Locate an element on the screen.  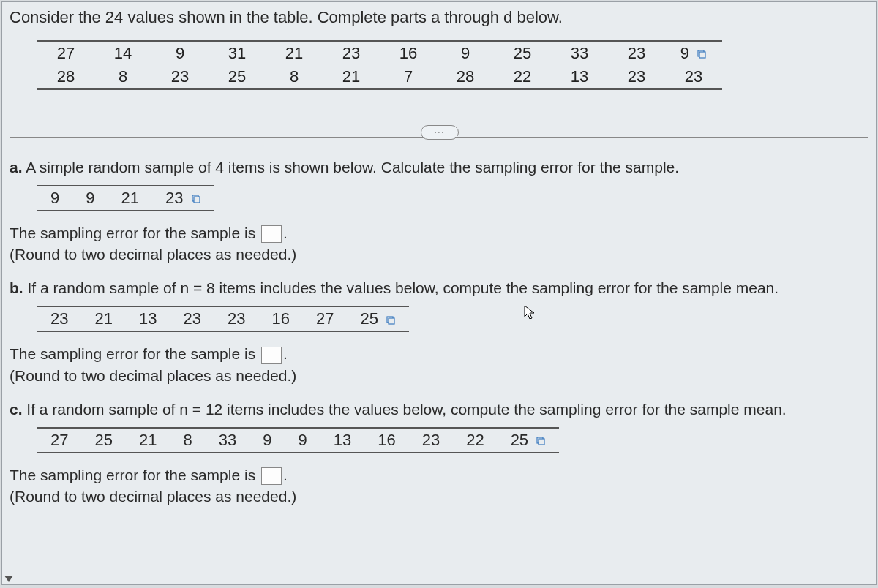
answer-input-b is located at coordinates (271, 355).